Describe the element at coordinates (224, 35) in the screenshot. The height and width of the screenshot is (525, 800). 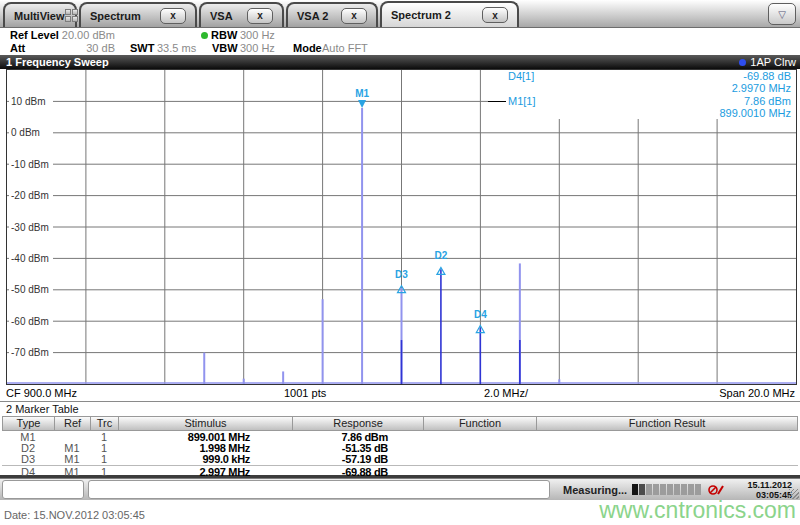
I see `rbw-label: RBW` at that location.